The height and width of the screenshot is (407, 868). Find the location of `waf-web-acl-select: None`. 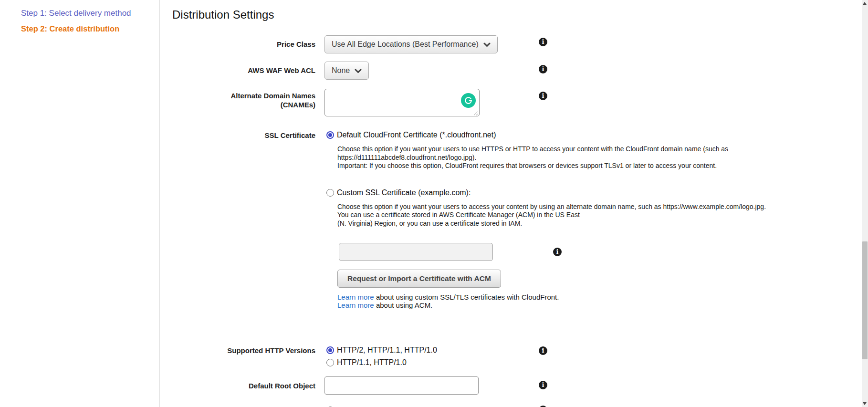

waf-web-acl-select: None is located at coordinates (346, 71).